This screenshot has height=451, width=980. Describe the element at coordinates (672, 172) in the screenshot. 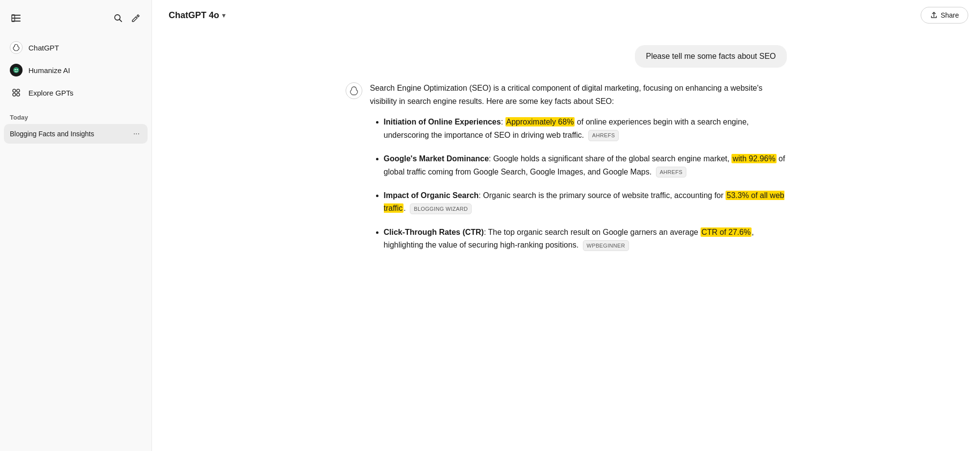

I see `source-badge-2: AHREFS` at that location.